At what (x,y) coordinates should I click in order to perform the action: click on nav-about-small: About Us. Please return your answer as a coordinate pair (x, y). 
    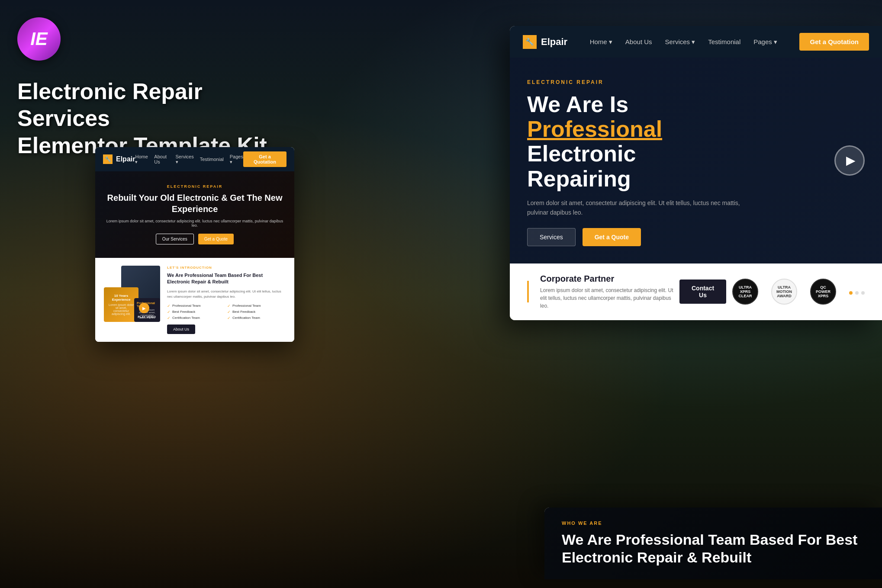
    Looking at the image, I should click on (162, 159).